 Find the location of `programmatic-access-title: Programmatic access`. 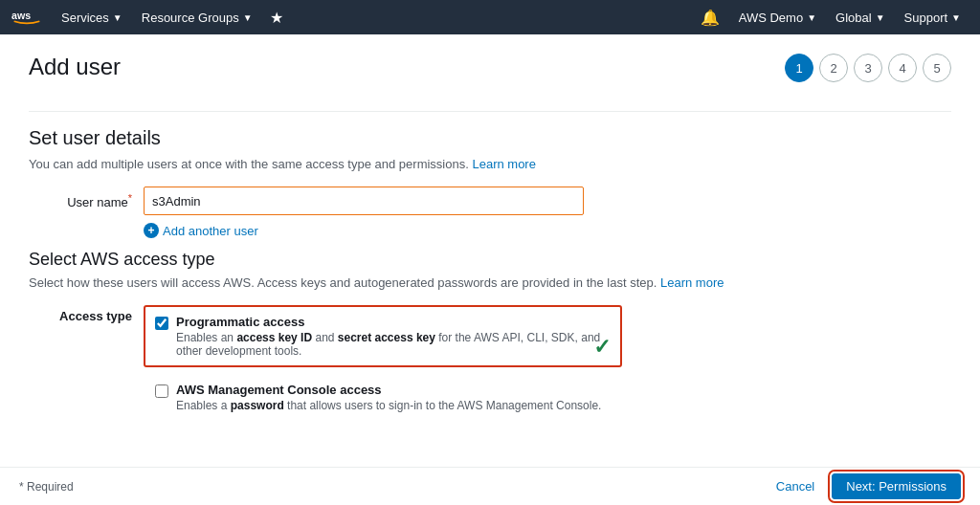

programmatic-access-title: Programmatic access is located at coordinates (393, 321).